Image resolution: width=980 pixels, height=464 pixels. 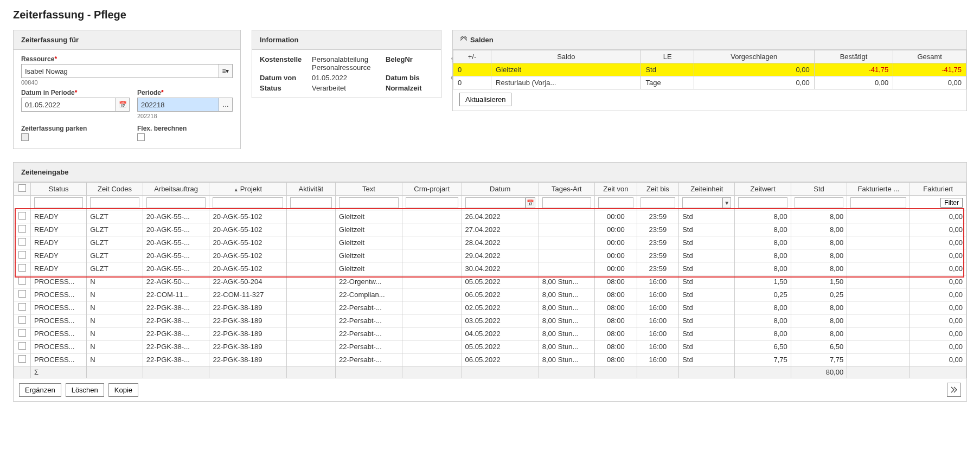 I want to click on info-status-v: Verarbeitet, so click(x=347, y=88).